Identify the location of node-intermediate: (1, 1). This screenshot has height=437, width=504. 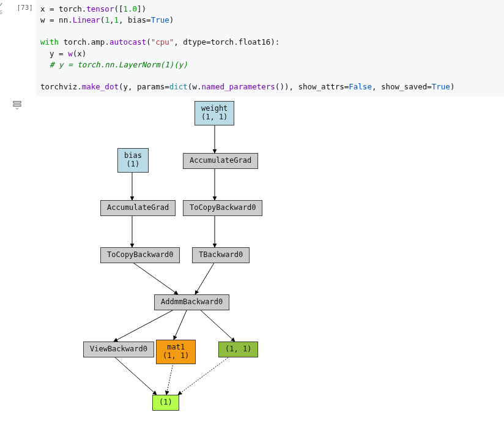
(239, 349).